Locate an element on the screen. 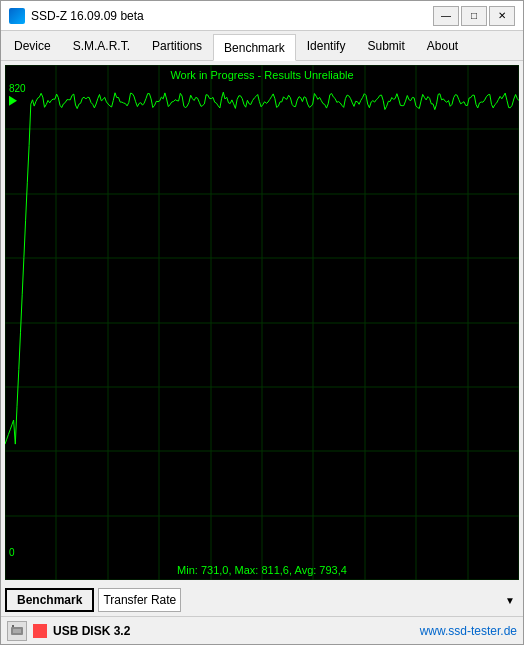 The height and width of the screenshot is (645, 524). menu-bar: Device S.M.A.R.T. Partitions Benchmark I… is located at coordinates (262, 46).